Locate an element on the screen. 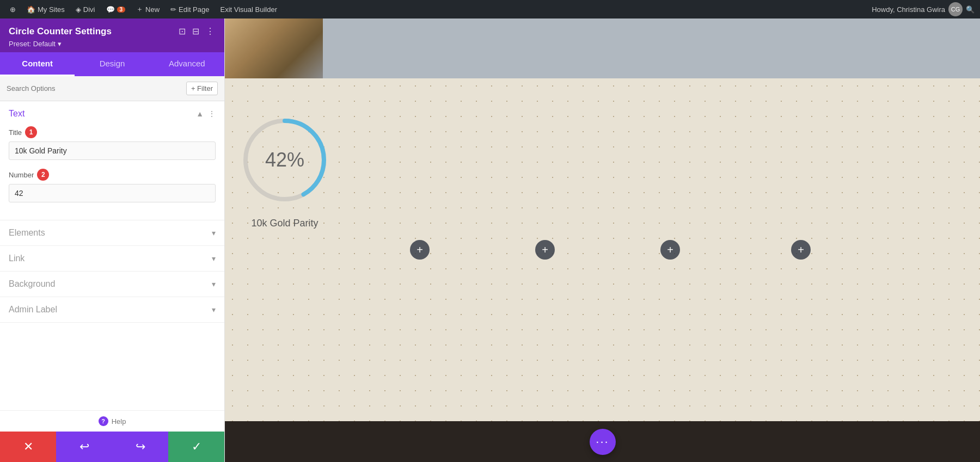  admin-label-section-title: Admin Label is located at coordinates (33, 310).